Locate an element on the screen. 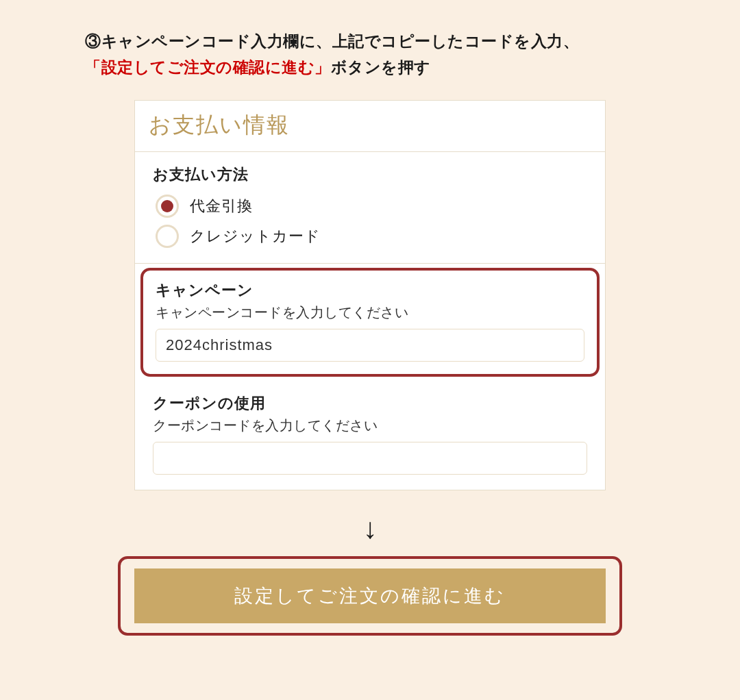  panel-title: お支払い情報 is located at coordinates (370, 126).